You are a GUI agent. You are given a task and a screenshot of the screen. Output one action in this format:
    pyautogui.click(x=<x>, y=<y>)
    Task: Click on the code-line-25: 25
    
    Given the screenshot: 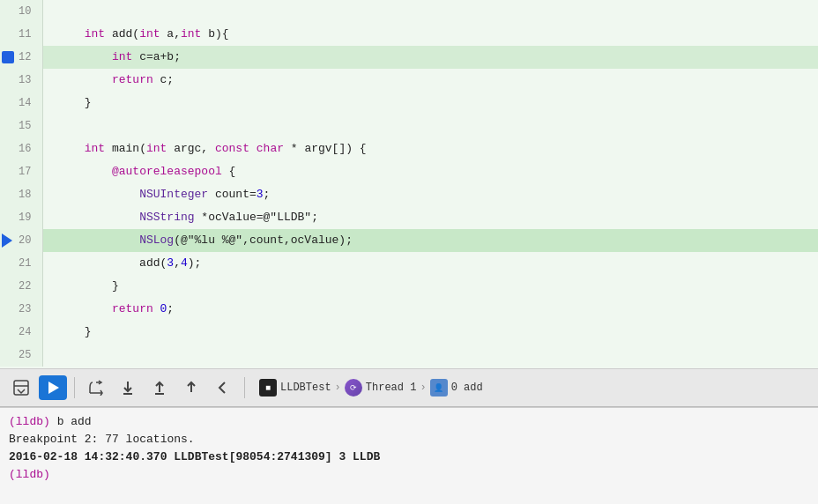 What is the action you would take?
    pyautogui.click(x=409, y=355)
    